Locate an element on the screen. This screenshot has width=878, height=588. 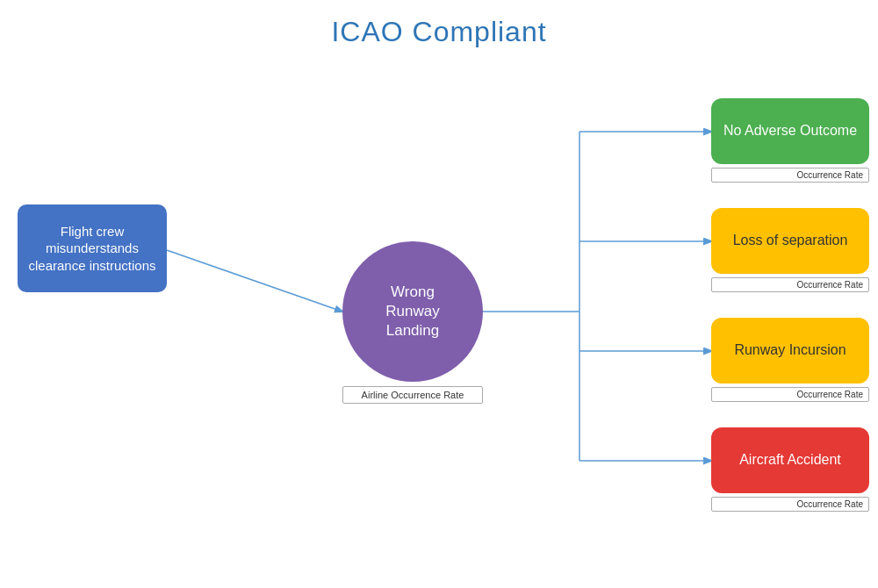
outcome-main-4: Aircraft Accident is located at coordinates (790, 460).